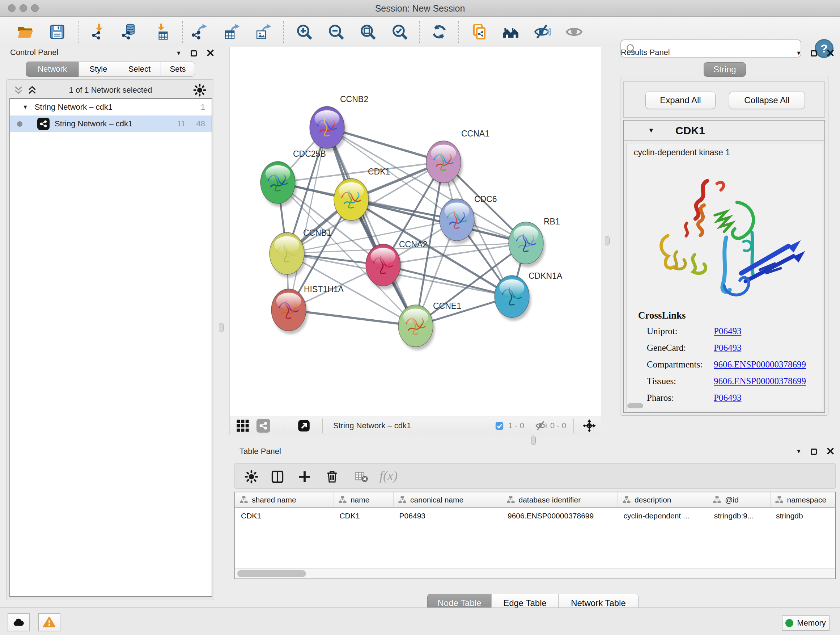  What do you see at coordinates (479, 32) in the screenshot?
I see `clone-network-button` at bounding box center [479, 32].